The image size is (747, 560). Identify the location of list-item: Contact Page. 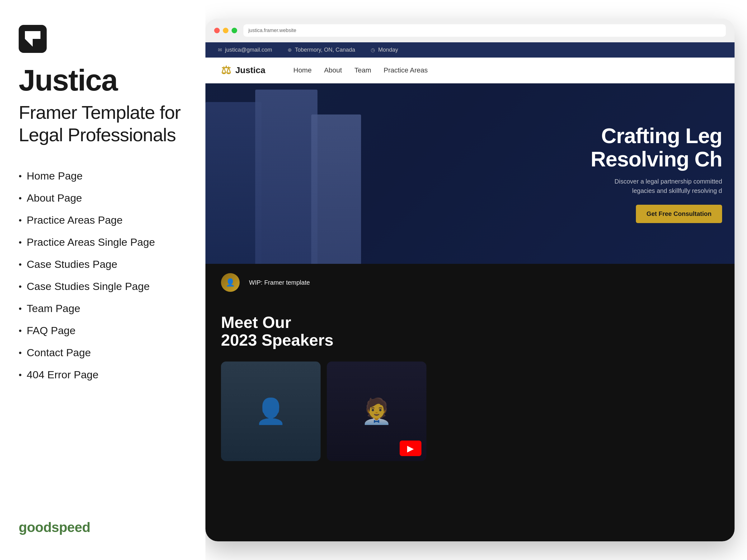
(103, 352).